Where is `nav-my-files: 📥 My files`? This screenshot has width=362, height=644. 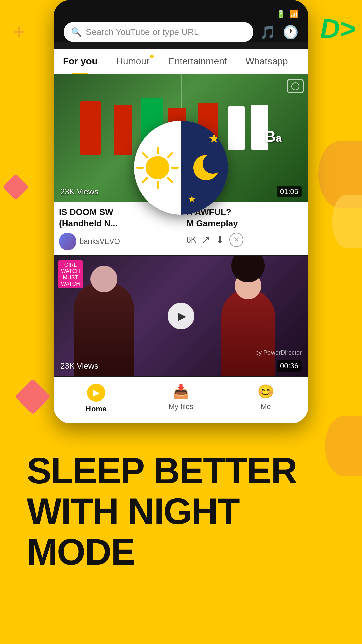
nav-my-files: 📥 My files is located at coordinates (181, 398).